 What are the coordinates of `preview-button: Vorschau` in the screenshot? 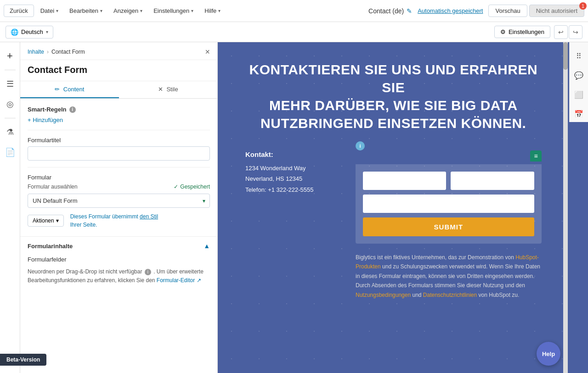 It's located at (508, 11).